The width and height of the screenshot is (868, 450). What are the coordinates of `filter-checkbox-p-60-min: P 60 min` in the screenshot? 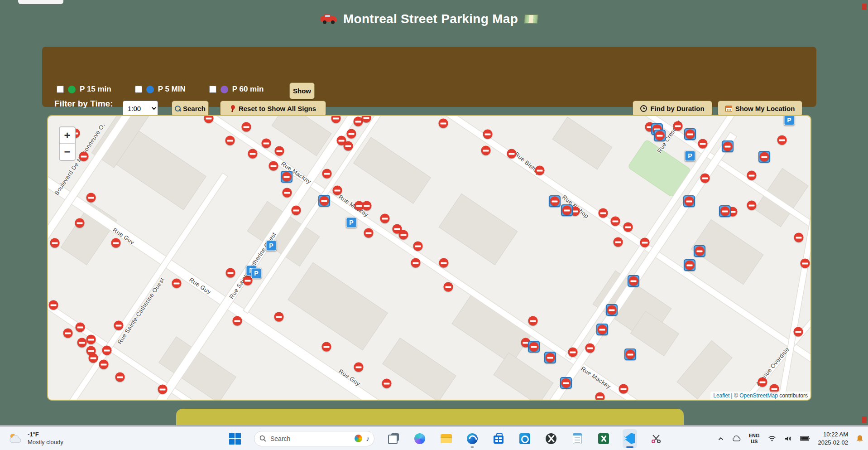 It's located at (236, 89).